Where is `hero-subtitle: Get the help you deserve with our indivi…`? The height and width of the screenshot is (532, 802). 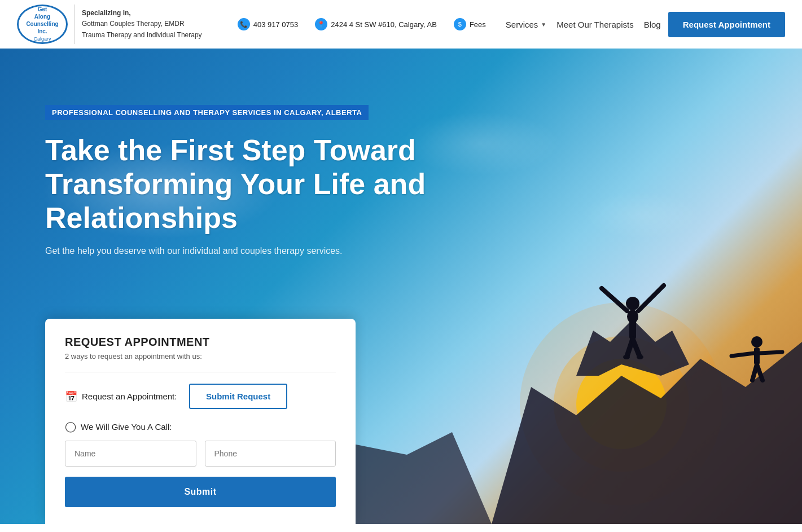 hero-subtitle: Get the help you deserve with our indivi… is located at coordinates (203, 251).